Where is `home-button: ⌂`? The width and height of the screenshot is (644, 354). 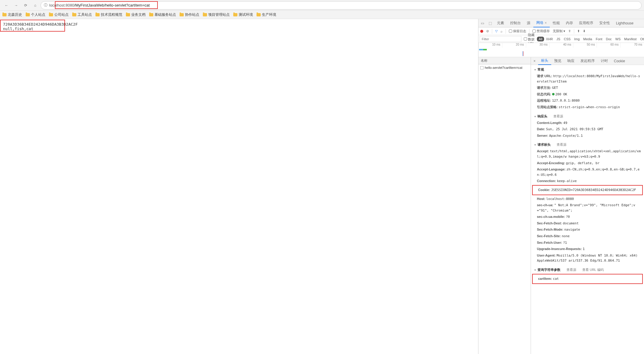
home-button: ⌂ is located at coordinates (35, 5).